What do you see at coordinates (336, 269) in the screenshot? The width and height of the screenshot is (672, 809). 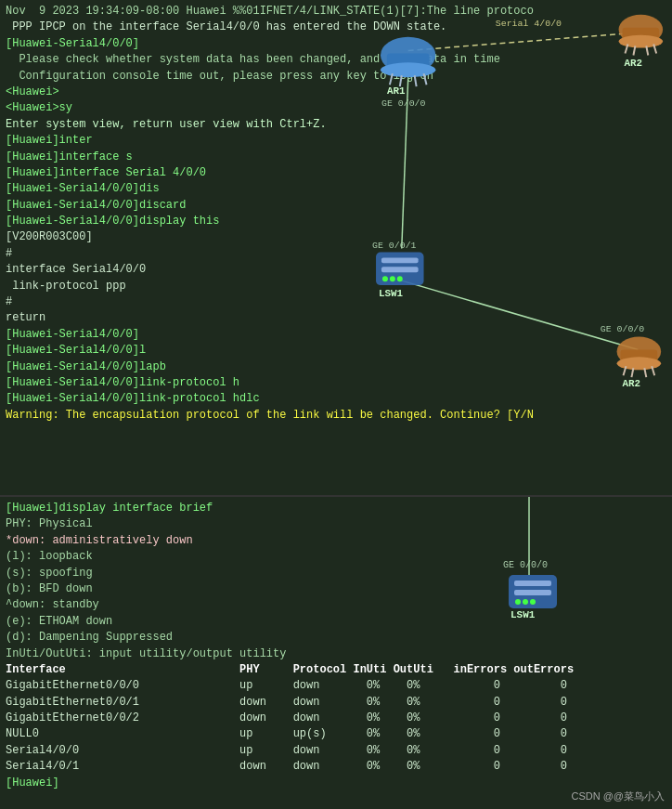 I see `terminal-line: interface Serial4/0/0` at bounding box center [336, 269].